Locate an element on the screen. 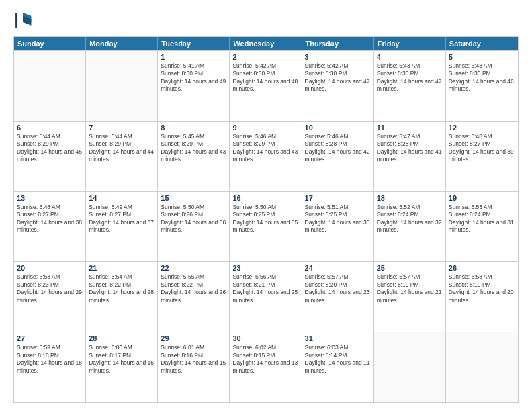  day-number: 20 is located at coordinates (50, 268).